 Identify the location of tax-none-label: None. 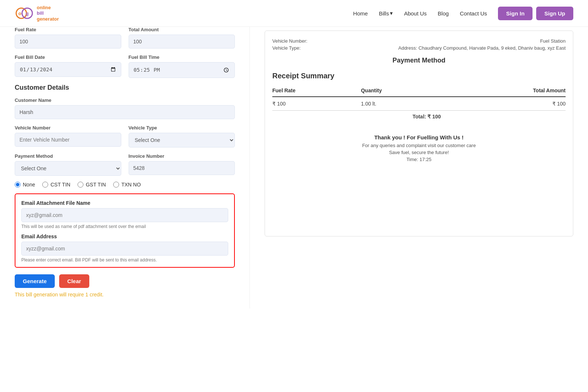
(25, 185).